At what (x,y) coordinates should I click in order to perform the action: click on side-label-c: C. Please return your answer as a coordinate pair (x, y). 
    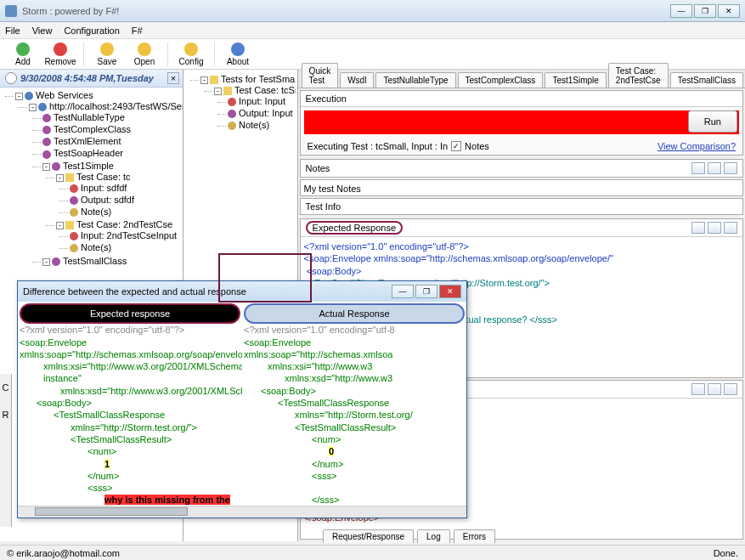
    Looking at the image, I should click on (6, 387).